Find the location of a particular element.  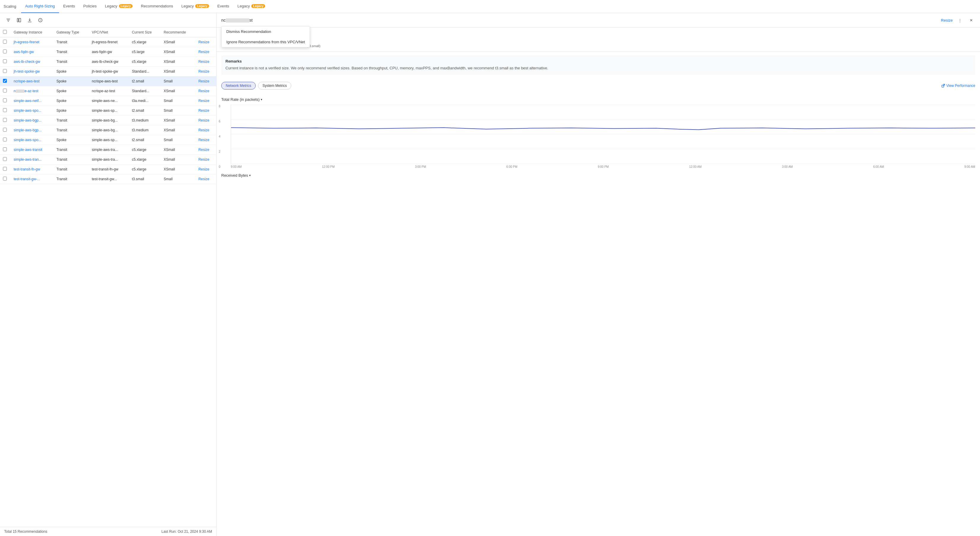

instance-link-9: simple-aws-bgp... is located at coordinates (27, 130).